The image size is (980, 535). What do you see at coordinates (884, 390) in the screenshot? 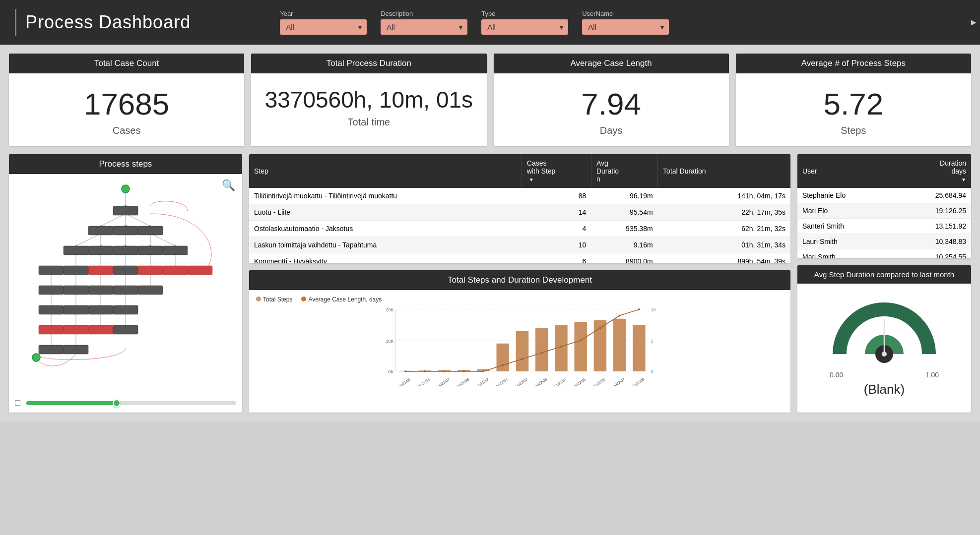
I see `gauge-blank-label: (Blank)` at bounding box center [884, 390].